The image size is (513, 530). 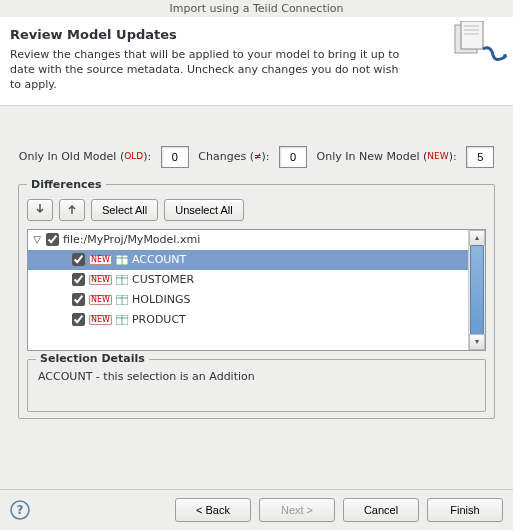 I want to click on scroll-down-icon: ▾, so click(x=477, y=342).